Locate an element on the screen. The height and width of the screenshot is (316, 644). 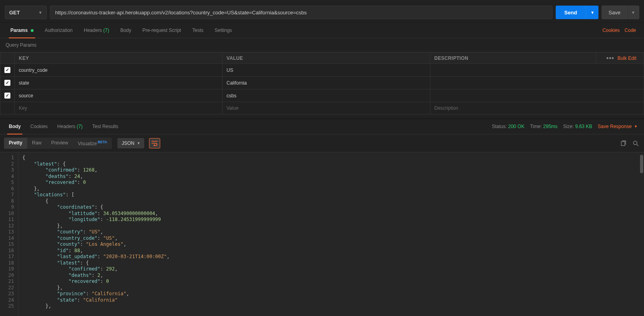
param-key: country_code is located at coordinates (118, 70).